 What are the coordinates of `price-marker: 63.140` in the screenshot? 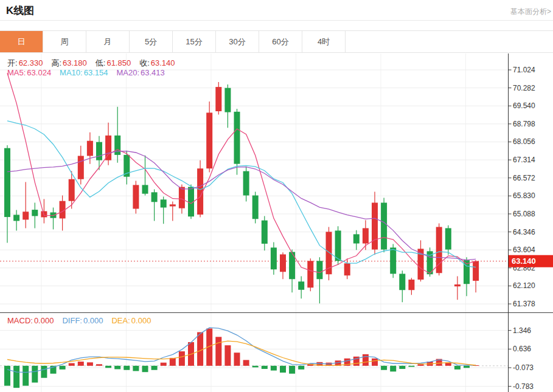 It's located at (530, 261).